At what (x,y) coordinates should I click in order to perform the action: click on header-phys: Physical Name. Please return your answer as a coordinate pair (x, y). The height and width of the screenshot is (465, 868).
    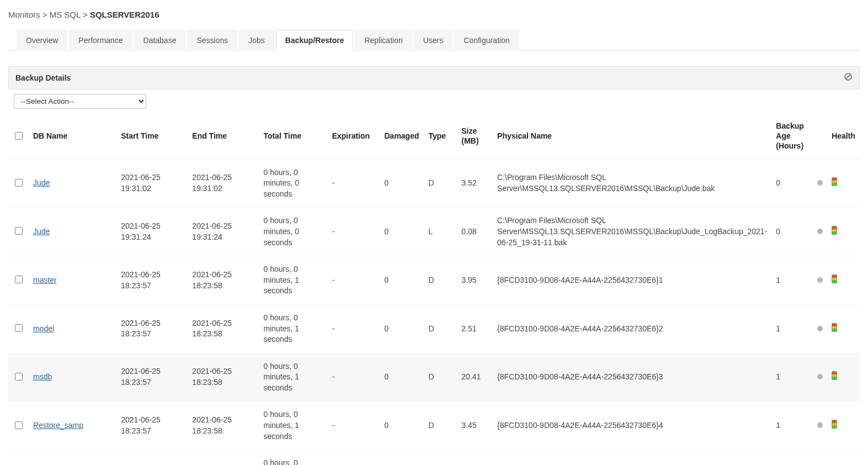
    Looking at the image, I should click on (632, 136).